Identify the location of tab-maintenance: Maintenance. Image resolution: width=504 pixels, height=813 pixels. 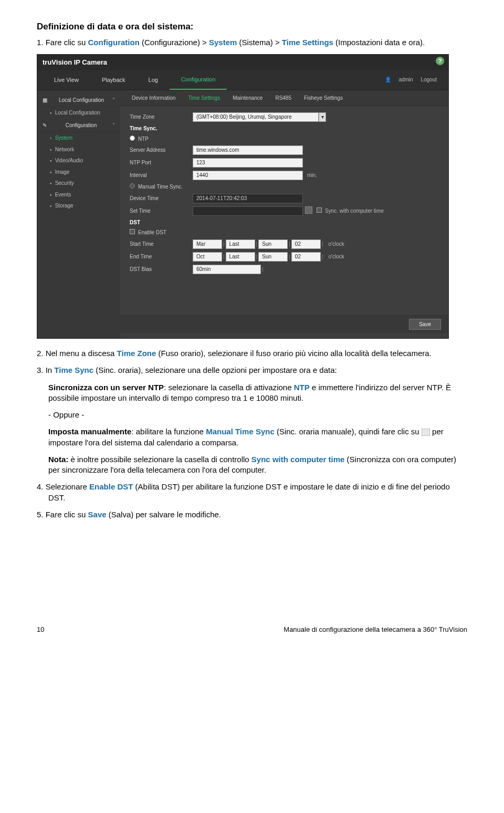
(248, 98).